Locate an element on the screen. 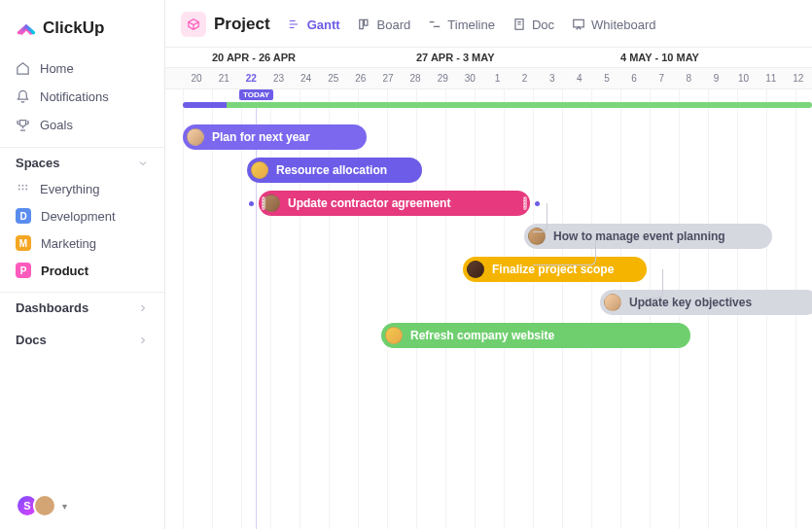 This screenshot has height=529, width=812. view-timeline: Timeline is located at coordinates (461, 25).